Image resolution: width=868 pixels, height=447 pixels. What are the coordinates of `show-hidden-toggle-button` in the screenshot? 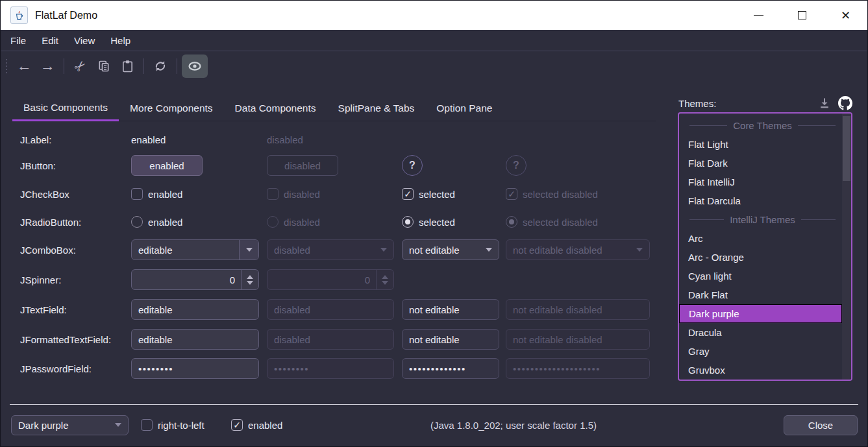 It's located at (195, 66).